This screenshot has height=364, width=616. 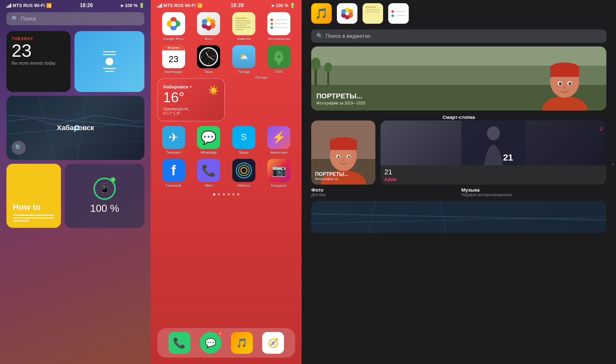 I want to click on weather-cloud-icon: ⛅, so click(x=244, y=57).